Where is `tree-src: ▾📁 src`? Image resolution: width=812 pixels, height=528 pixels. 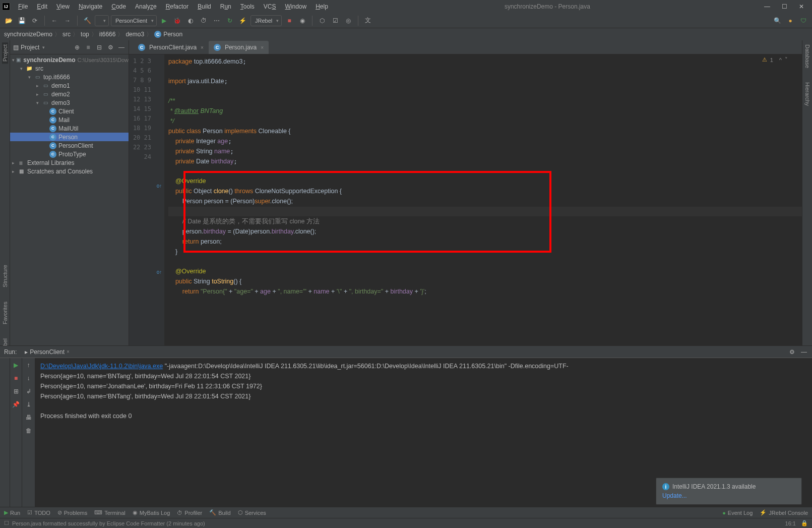 tree-src: ▾📁 src is located at coordinates (70, 69).